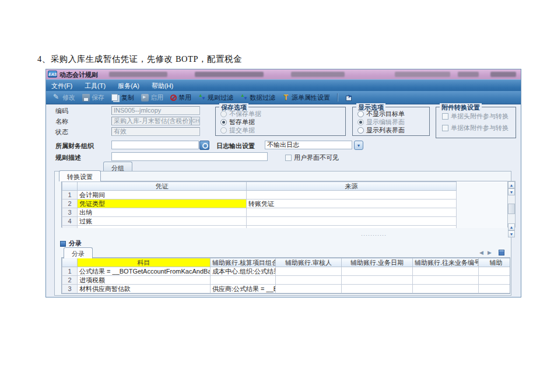 The image size is (554, 392). Describe the element at coordinates (391, 121) in the screenshot. I see `display-options-group: 显示选项 不显示目标单 显示编辑界面 显示列表界面` at that location.